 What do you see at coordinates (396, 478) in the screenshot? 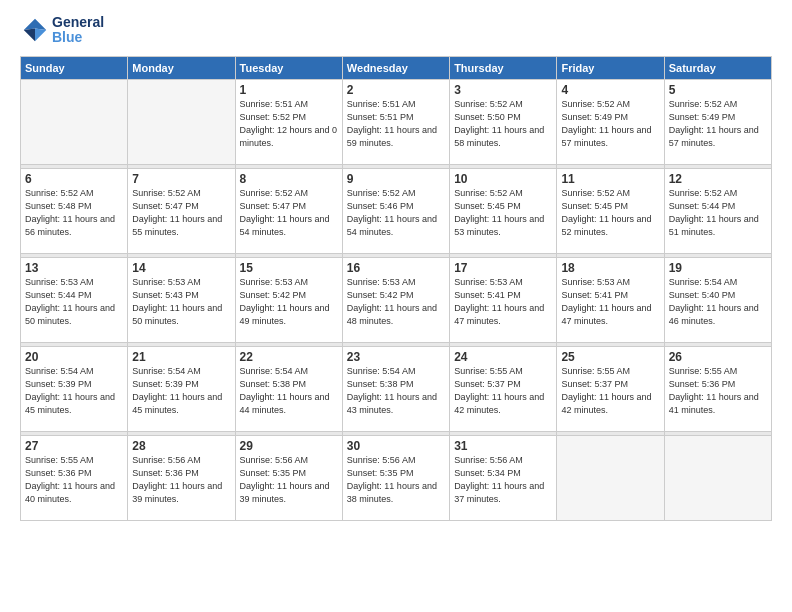
I see `calendar-cell: 30Sunrise: 5:56 AMSunset: 5:35 PMDayligh…` at bounding box center [396, 478].